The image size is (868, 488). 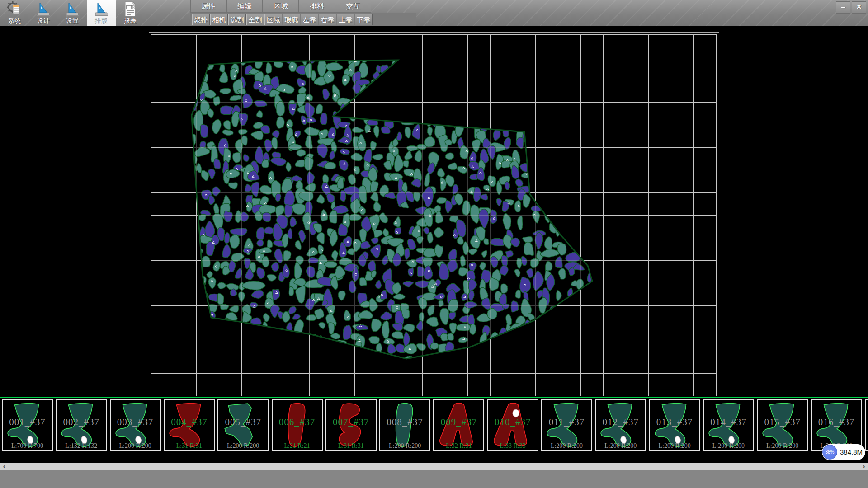 I want to click on status-bar, so click(x=434, y=479).